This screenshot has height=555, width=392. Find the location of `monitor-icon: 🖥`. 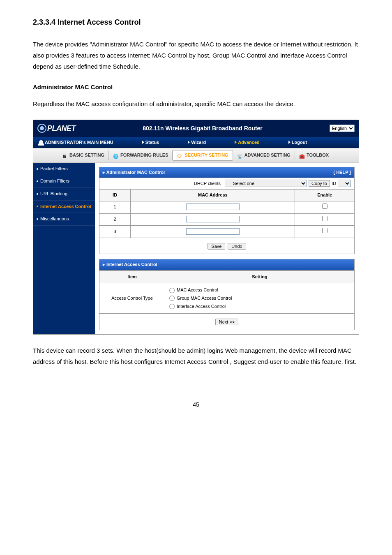

monitor-icon: 🖥 is located at coordinates (65, 155).